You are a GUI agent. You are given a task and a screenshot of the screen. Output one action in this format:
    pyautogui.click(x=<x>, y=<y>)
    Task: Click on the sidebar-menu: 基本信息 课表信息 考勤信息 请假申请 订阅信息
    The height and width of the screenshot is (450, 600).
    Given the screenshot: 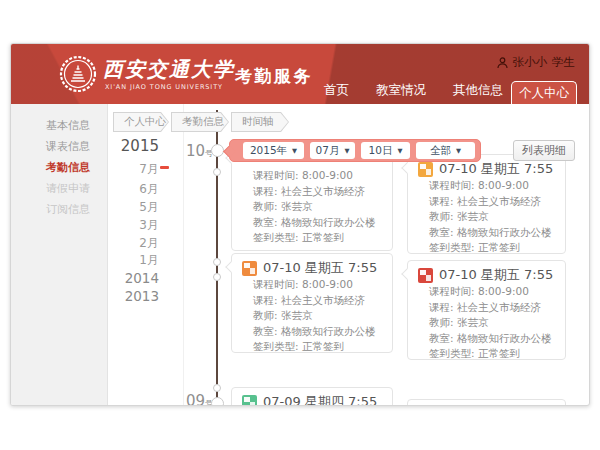 What is the action you would take?
    pyautogui.click(x=60, y=255)
    